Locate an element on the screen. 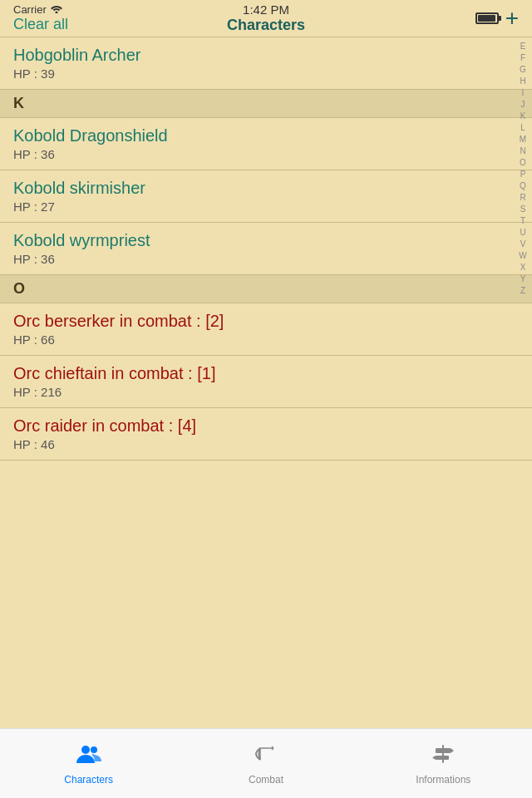 The image size is (532, 798). alpha-I: I is located at coordinates (524, 93).